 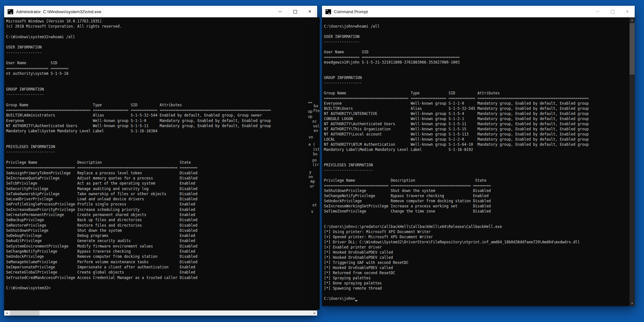 What do you see at coordinates (315, 313) in the screenshot?
I see `scroll-right-button: ►` at bounding box center [315, 313].